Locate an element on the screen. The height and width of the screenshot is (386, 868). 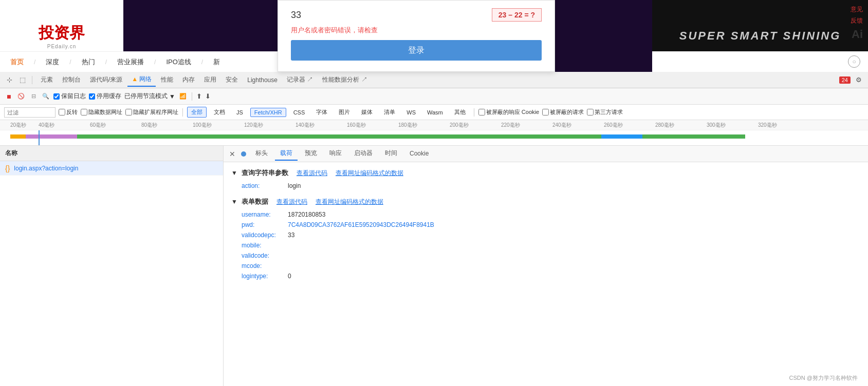
file-name: login.aspx?action=login is located at coordinates (46, 168).